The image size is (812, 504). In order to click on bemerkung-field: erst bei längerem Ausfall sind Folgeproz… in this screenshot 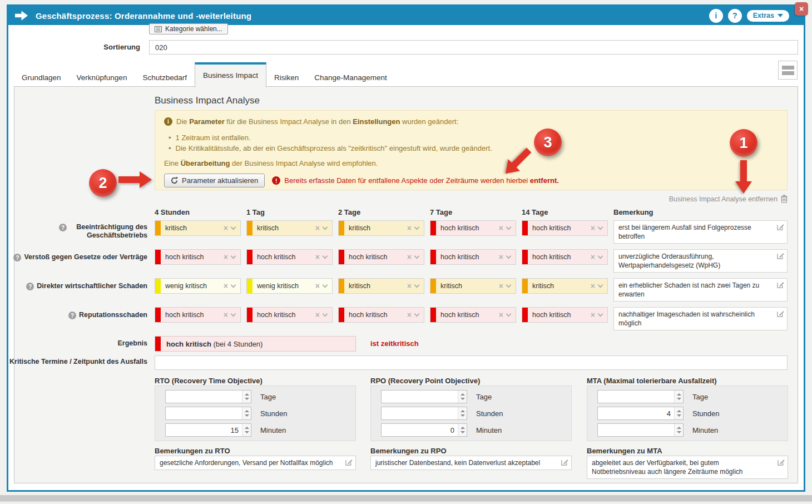, I will do `click(701, 232)`.